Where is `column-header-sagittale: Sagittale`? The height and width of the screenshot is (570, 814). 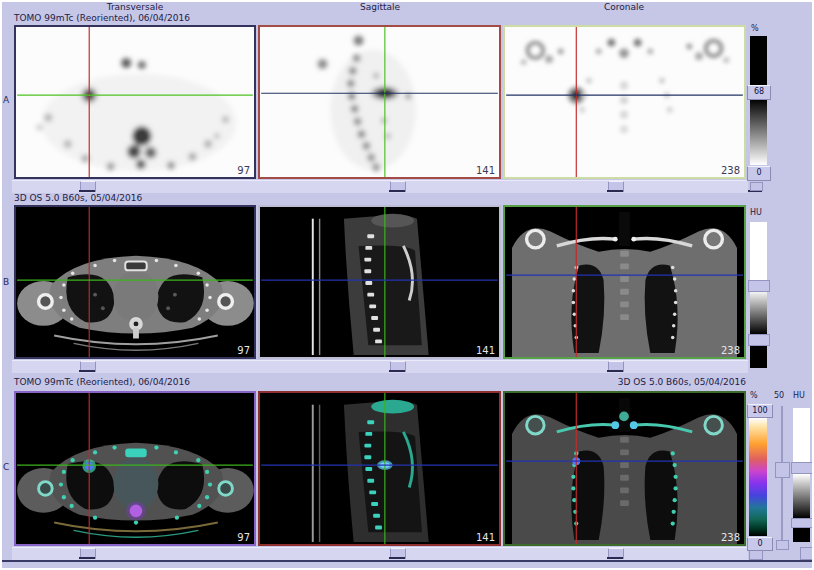
column-header-sagittale: Sagittale is located at coordinates (380, 7).